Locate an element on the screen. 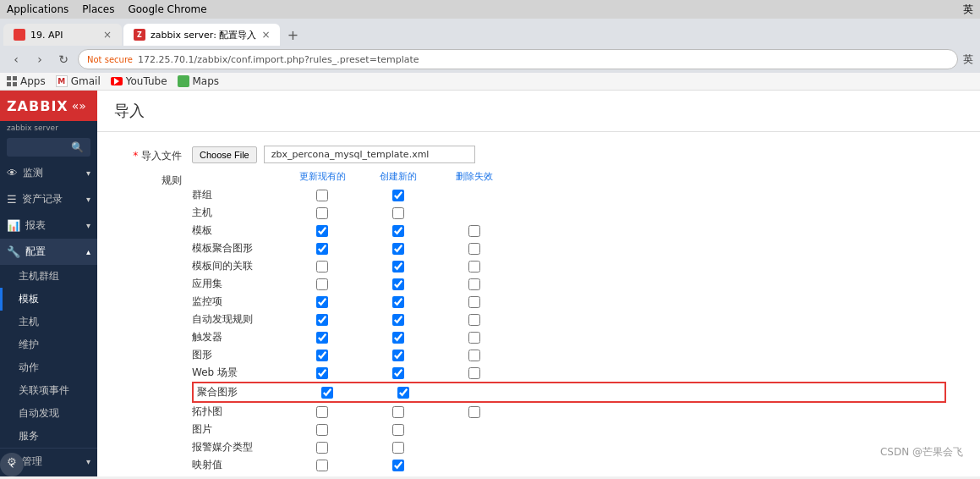 The image size is (980, 479). trg-delete-cb is located at coordinates (474, 338).